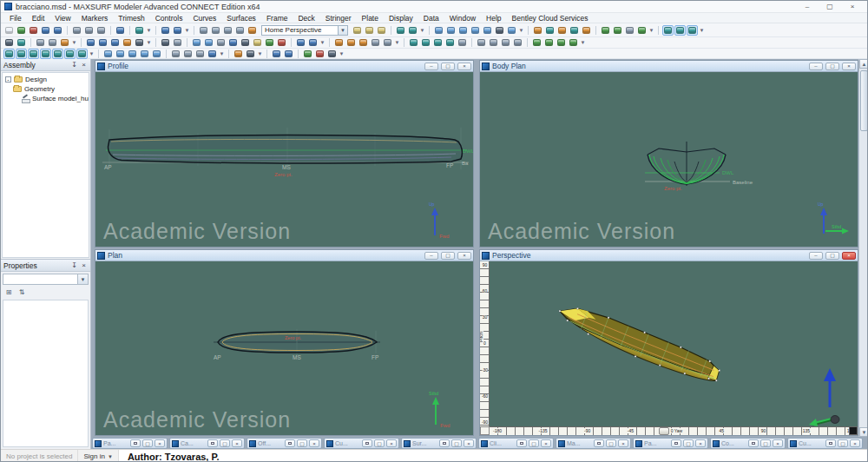 The image size is (868, 462). Describe the element at coordinates (342, 30) in the screenshot. I see `chevron-down-icon: ▼` at that location.